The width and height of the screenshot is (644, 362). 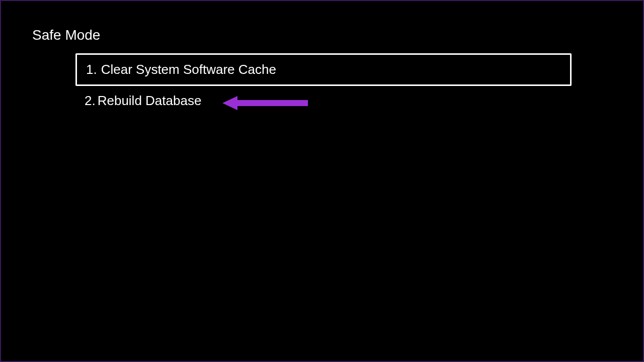 I want to click on safe-mode-menu: 1. Clear System Software Cache 2. Rebuil…, so click(x=324, y=84).